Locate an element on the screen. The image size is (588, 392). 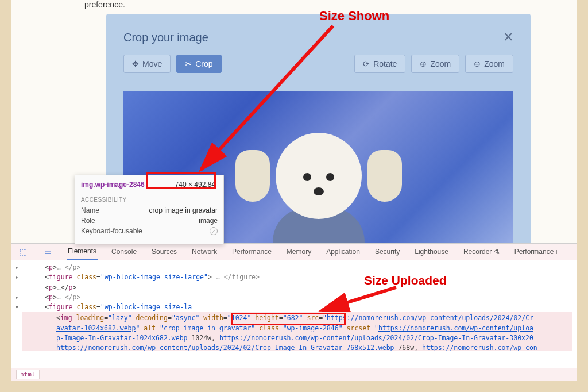
code-link: https://nomorerush.com/wp-con is located at coordinates (480, 347).